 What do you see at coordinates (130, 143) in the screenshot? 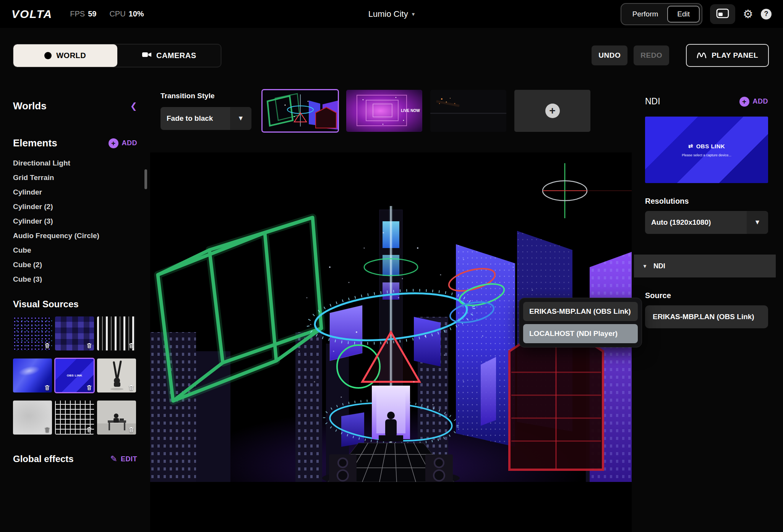
I see `add-element-label: ADD` at bounding box center [130, 143].